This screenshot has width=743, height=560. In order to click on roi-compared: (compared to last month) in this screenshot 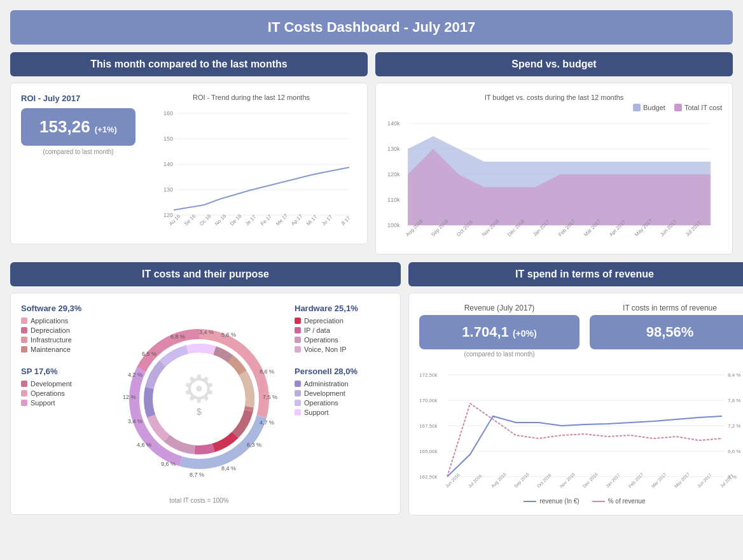, I will do `click(78, 151)`.